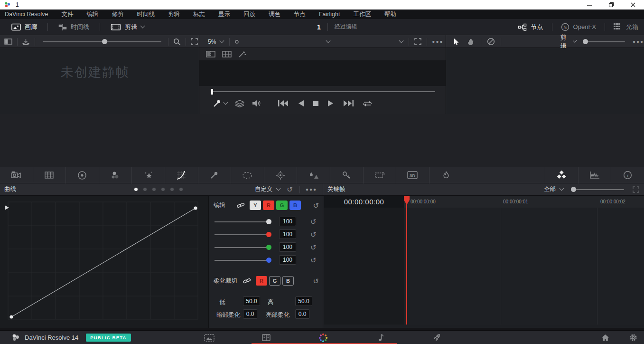 Image resolution: width=644 pixels, height=344 pixels. I want to click on rgb-mixer-tab, so click(116, 175).